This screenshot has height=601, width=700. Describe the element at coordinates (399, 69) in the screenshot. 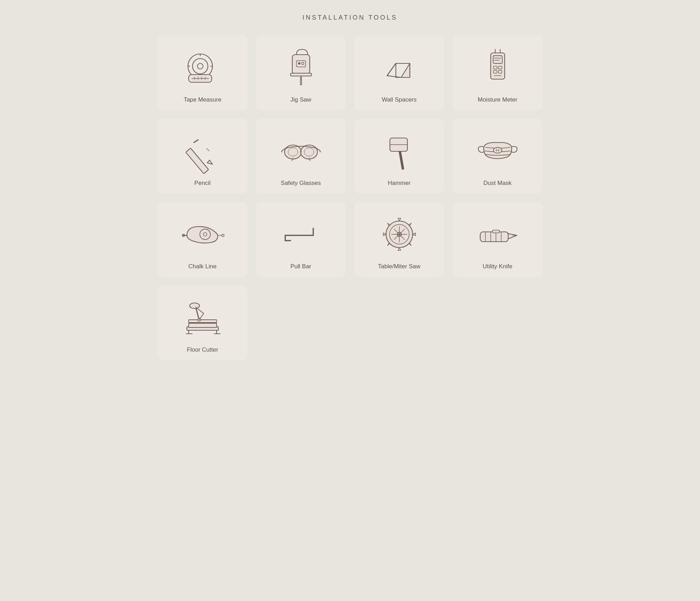

I see `wall-spacers-icon` at that location.